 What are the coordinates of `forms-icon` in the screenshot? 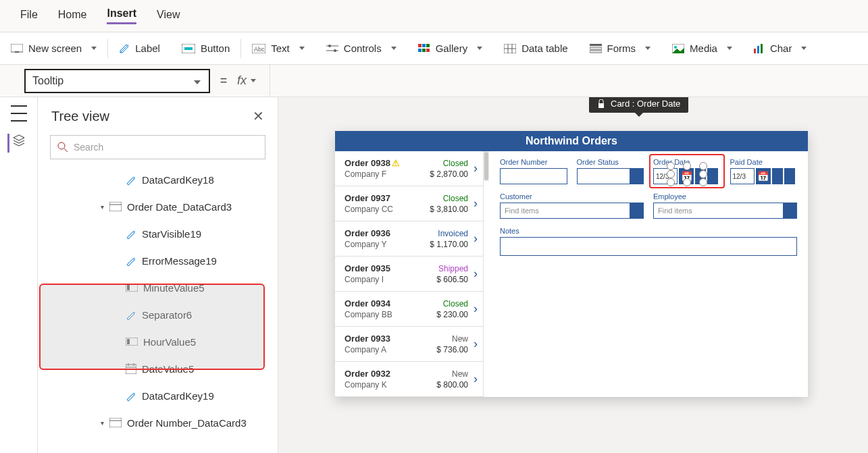 It's located at (596, 49).